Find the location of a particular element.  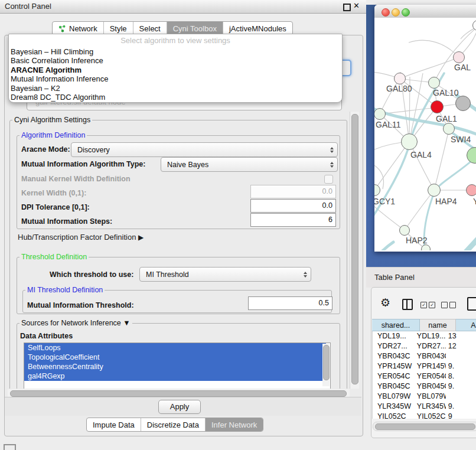

gear-icon: ⚙ is located at coordinates (385, 302).